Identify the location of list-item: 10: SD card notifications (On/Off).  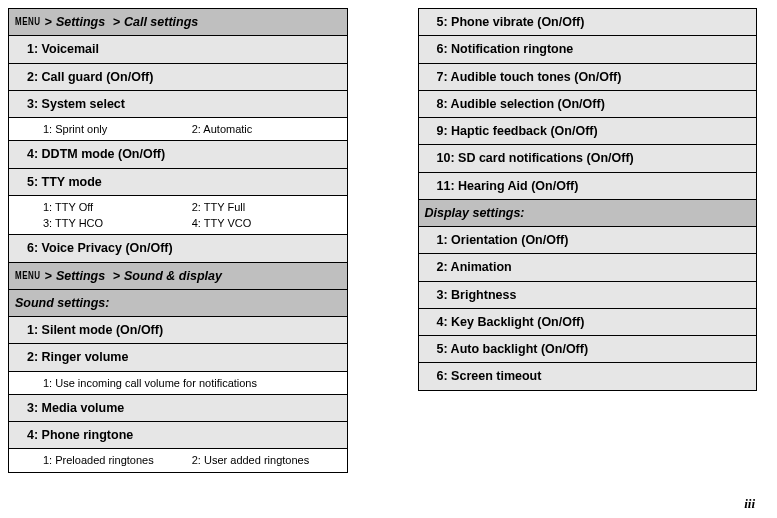
(588, 158).